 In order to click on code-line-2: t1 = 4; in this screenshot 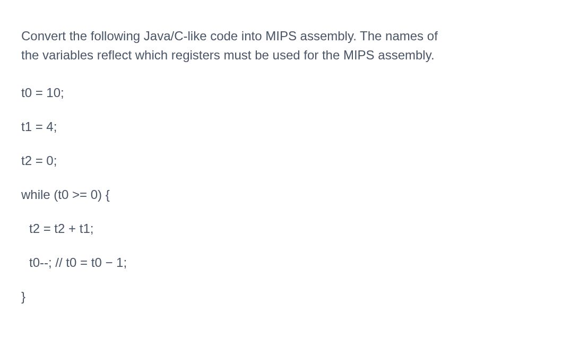, I will do `click(294, 127)`.